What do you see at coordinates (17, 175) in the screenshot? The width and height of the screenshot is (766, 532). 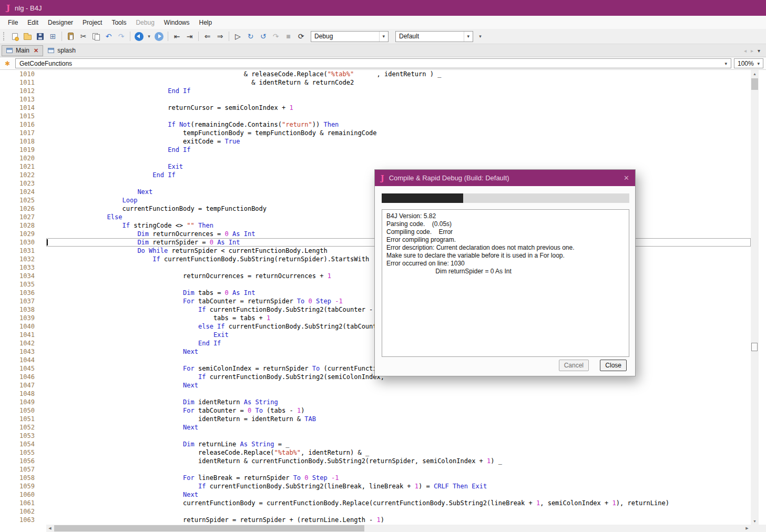 I see `line-number: 1022` at bounding box center [17, 175].